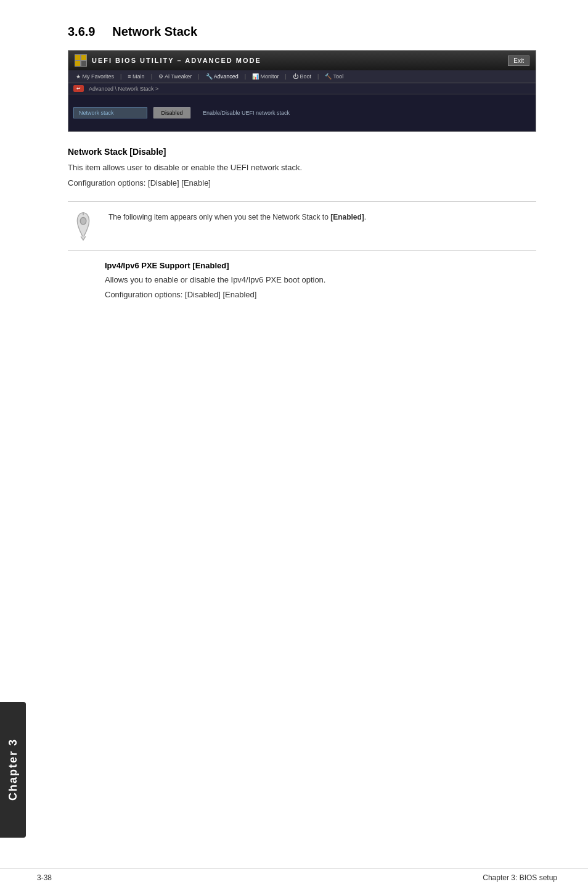 Image resolution: width=588 pixels, height=887 pixels. Describe the element at coordinates (237, 216) in the screenshot. I see `note-text: The following item appears only when you…` at that location.